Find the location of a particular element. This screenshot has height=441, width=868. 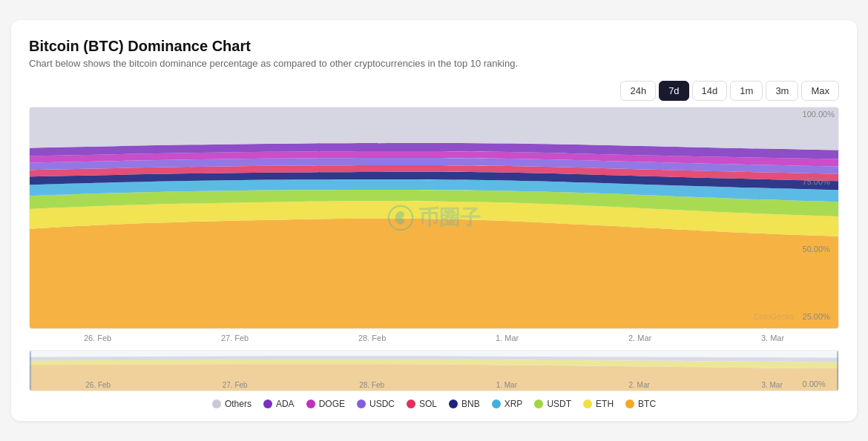

time-btn-max: Max is located at coordinates (821, 90).